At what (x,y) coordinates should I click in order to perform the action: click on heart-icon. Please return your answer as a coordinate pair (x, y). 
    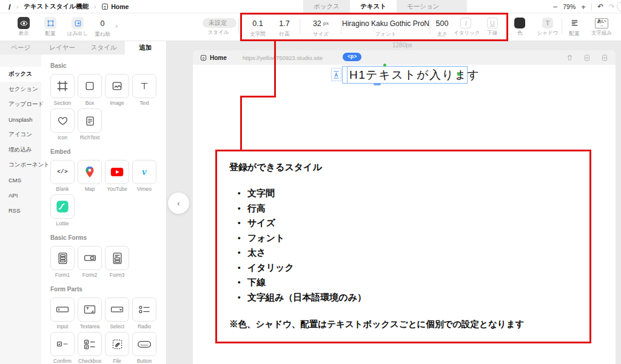
    Looking at the image, I should click on (62, 121).